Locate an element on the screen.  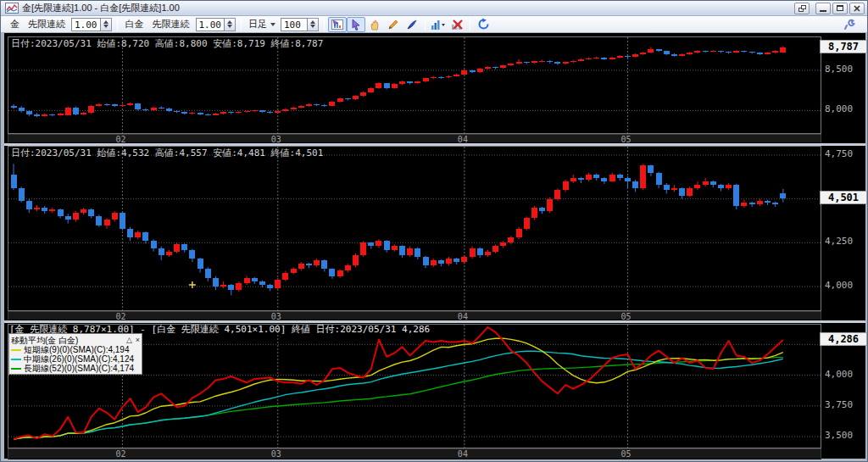
last-price-badge: 4,501 is located at coordinates (843, 198).